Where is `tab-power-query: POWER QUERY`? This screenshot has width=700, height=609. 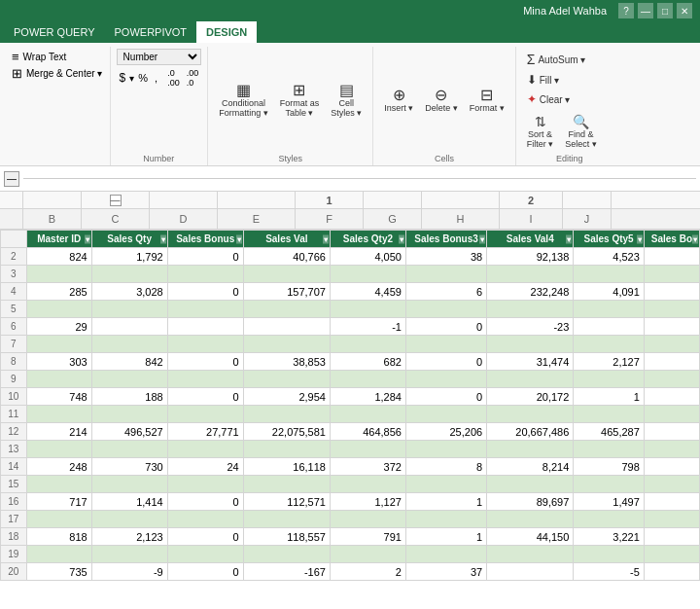
tab-power-query: POWER QUERY is located at coordinates (54, 32).